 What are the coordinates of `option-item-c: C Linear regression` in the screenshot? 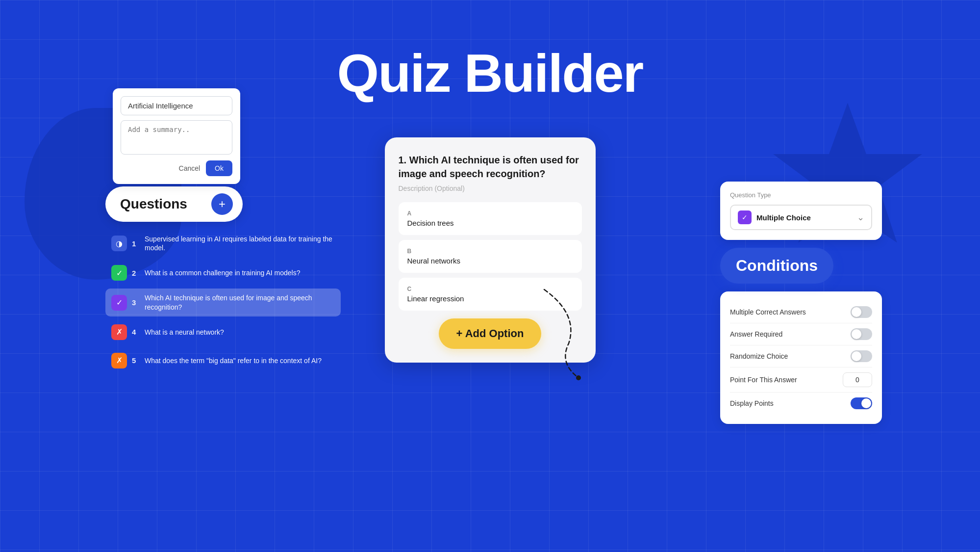 It's located at (490, 294).